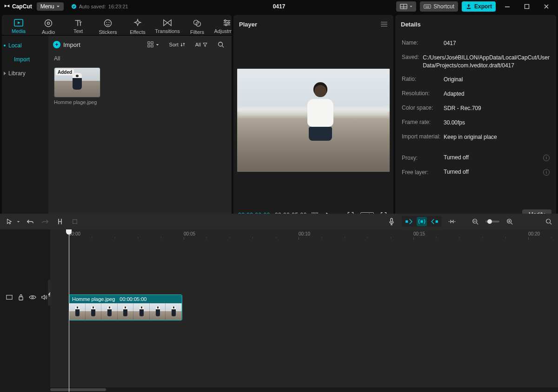 Image resolution: width=558 pixels, height=392 pixels. Describe the element at coordinates (138, 23) in the screenshot. I see `effects-icon` at that location.